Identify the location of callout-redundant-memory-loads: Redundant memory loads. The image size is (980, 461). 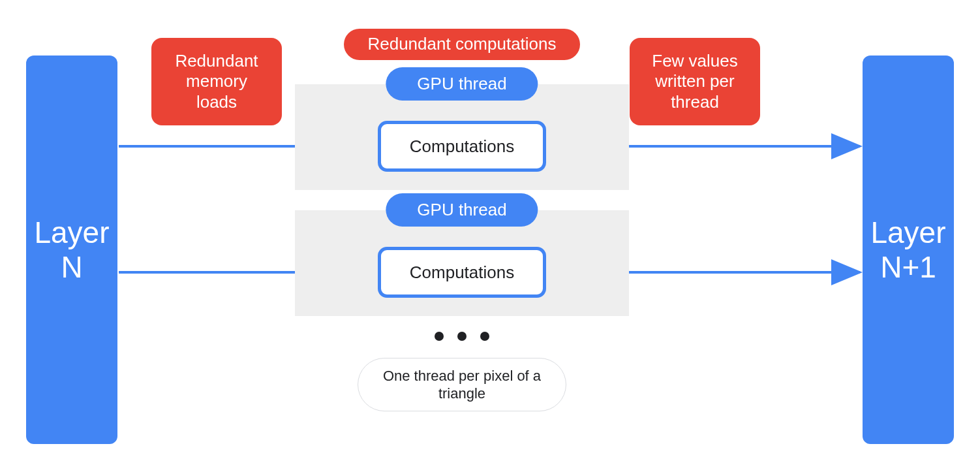
(217, 82).